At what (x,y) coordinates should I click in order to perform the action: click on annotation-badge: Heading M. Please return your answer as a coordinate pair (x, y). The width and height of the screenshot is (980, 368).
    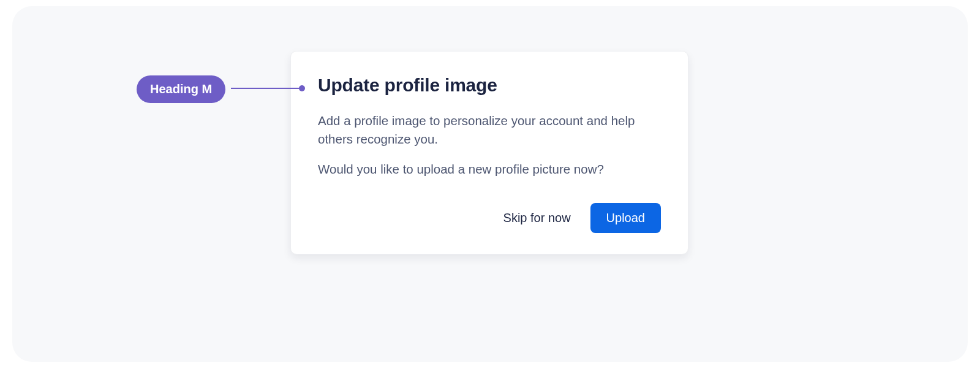
    Looking at the image, I should click on (181, 90).